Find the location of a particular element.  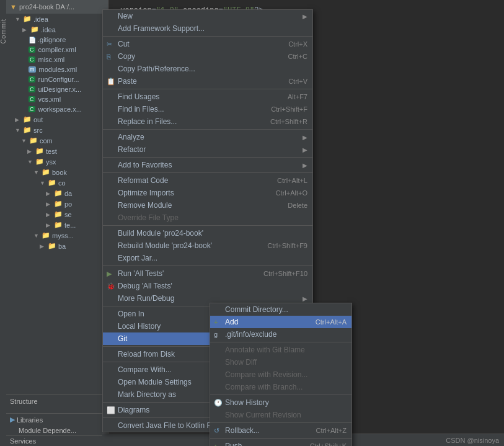

commit-strip: Commit is located at coordinates (3, 223).